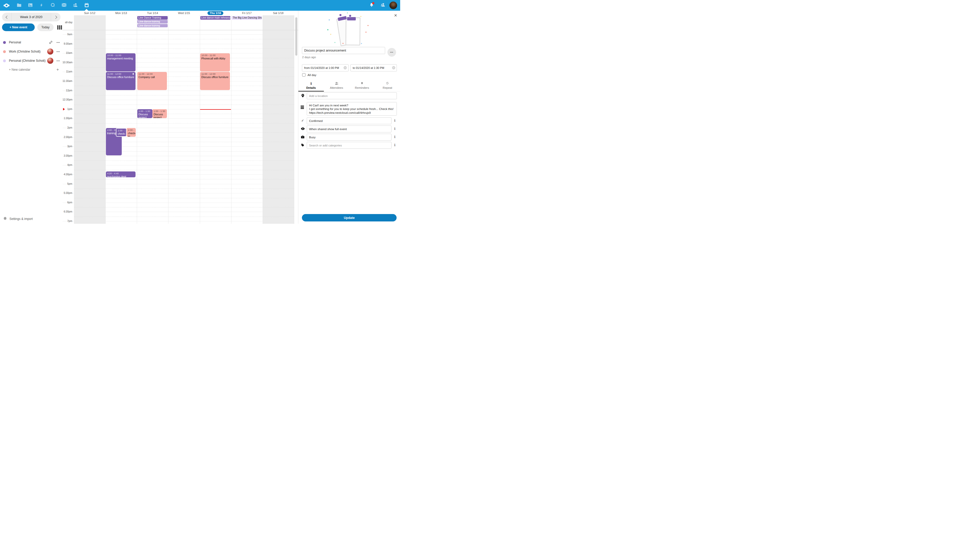 The image size is (980, 548). Describe the element at coordinates (215, 62) in the screenshot. I see `calendar-event: 10:00 - 11:00Phonecall with Abby` at that location.